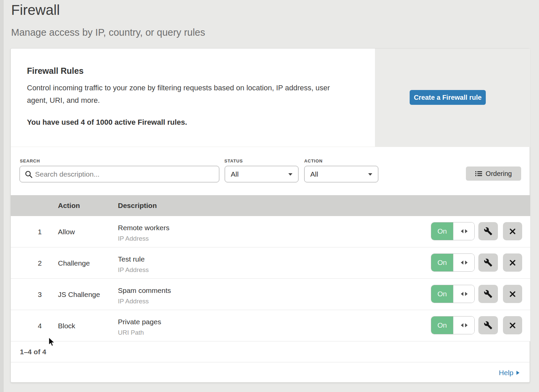 The height and width of the screenshot is (392, 539). I want to click on rule-description: Private pages, so click(139, 322).